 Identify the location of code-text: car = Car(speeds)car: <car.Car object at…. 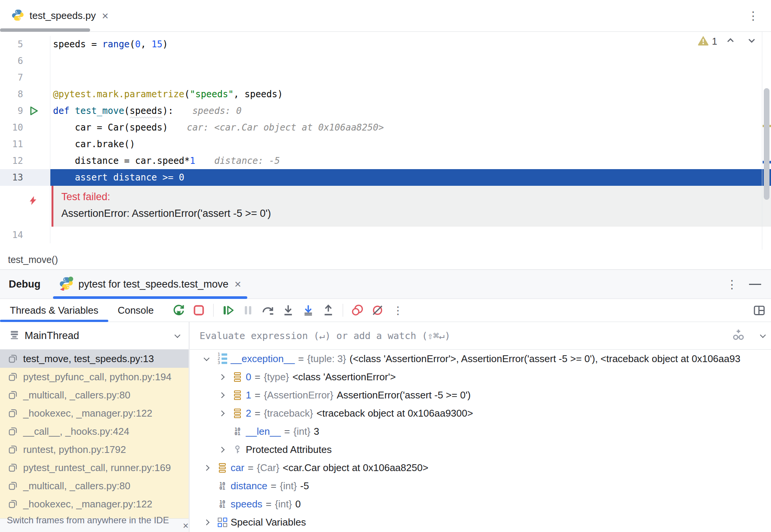
(217, 128).